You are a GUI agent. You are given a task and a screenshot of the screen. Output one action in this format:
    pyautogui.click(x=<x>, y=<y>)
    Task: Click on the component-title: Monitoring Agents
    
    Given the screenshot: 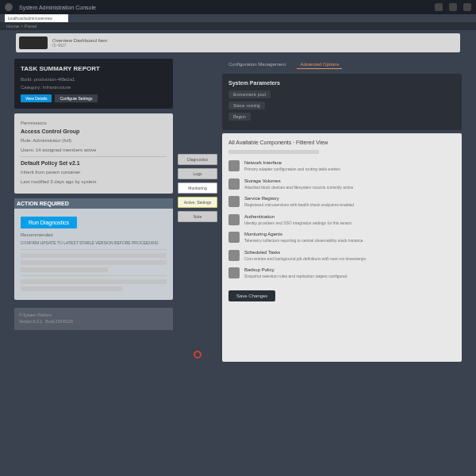 What is the action you would take?
    pyautogui.click(x=350, y=234)
    